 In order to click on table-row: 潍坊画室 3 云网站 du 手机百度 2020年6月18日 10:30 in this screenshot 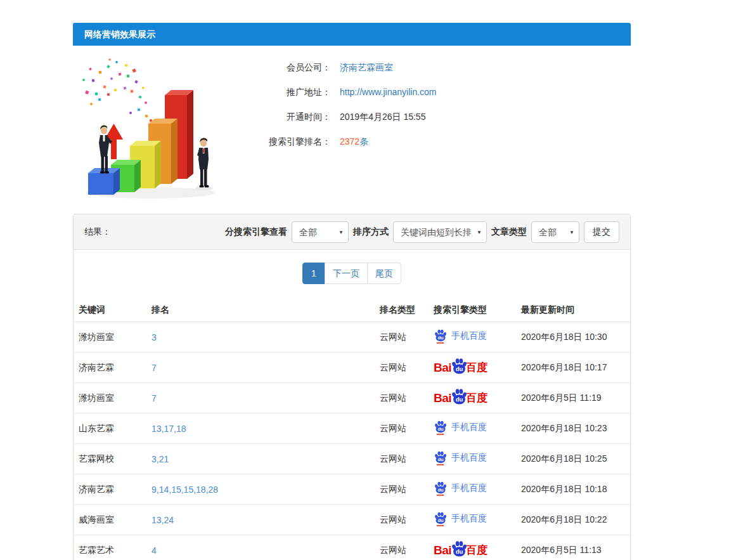, I will do `click(352, 337)`.